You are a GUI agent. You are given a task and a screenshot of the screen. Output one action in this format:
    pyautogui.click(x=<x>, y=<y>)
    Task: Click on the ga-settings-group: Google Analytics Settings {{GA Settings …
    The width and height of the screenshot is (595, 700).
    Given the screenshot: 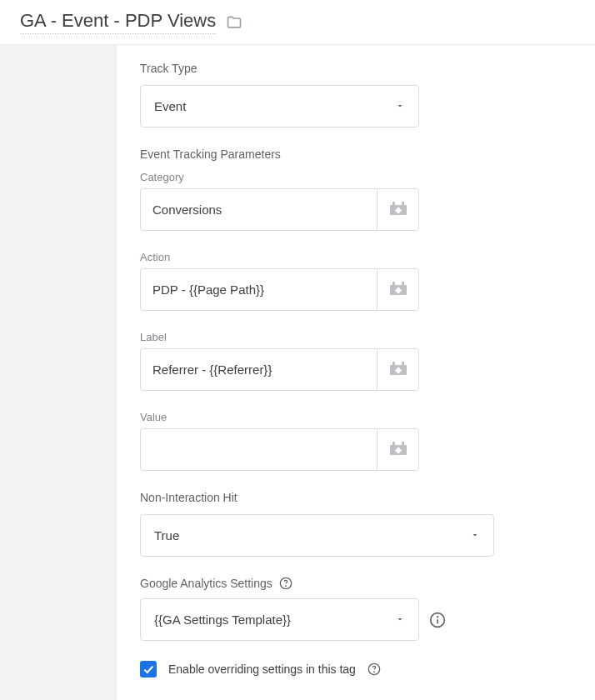 What is the action you would take?
    pyautogui.click(x=356, y=627)
    